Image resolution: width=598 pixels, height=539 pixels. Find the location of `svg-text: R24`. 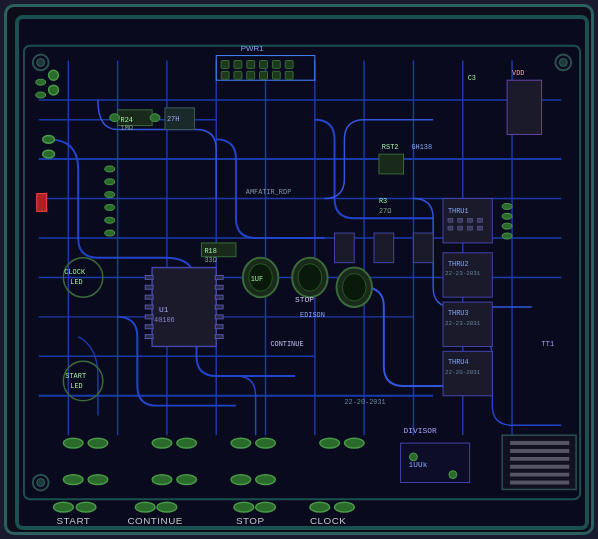

svg-text: R24 is located at coordinates (127, 120).